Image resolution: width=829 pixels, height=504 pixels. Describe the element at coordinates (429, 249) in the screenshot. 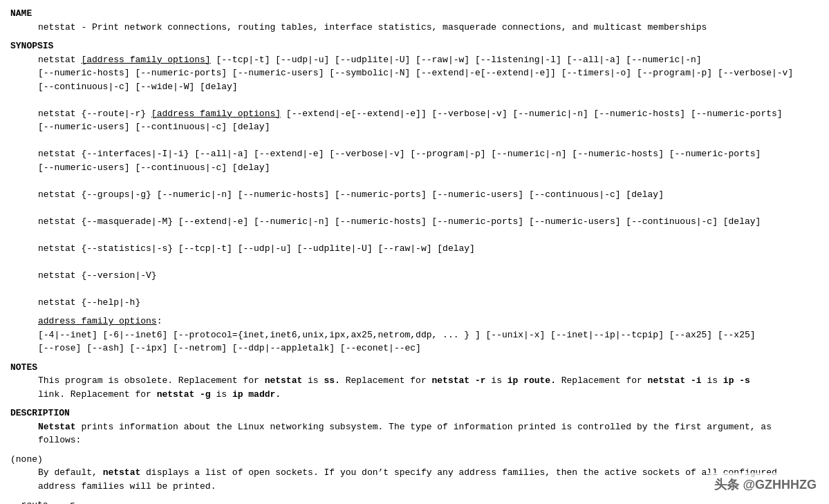

I see `synopsis-line-10: netstat {--statistics|-s} [--tcp|-t] [--…` at that location.